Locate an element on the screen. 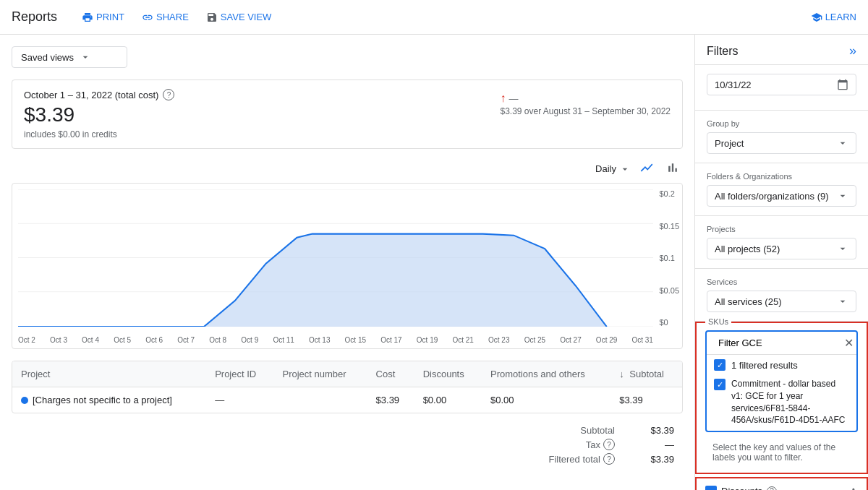  col-promotions: Promotions and others is located at coordinates (546, 374).